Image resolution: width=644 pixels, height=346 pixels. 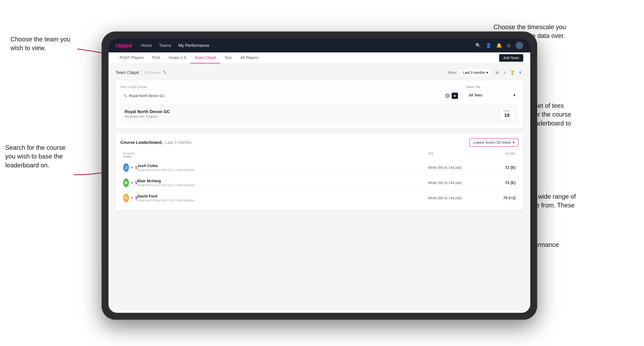 I want to click on grid-view-button: ⊞, so click(x=497, y=72).